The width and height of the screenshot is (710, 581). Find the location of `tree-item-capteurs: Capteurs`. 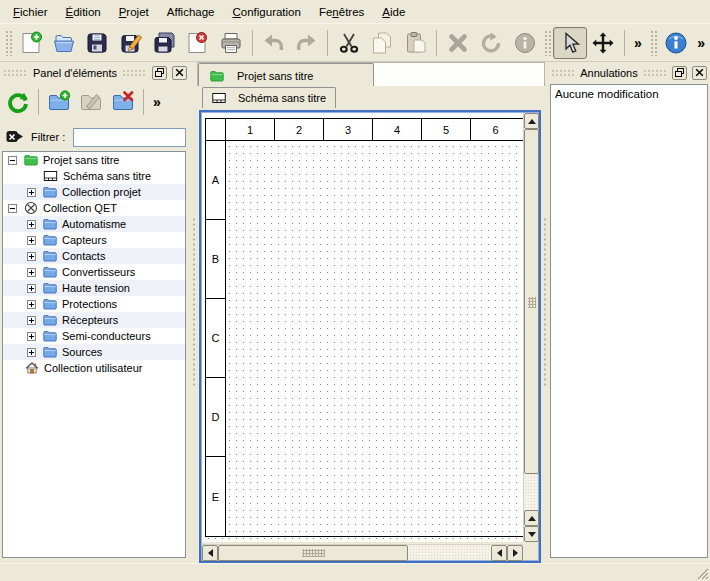

tree-item-capteurs: Capteurs is located at coordinates (94, 240).